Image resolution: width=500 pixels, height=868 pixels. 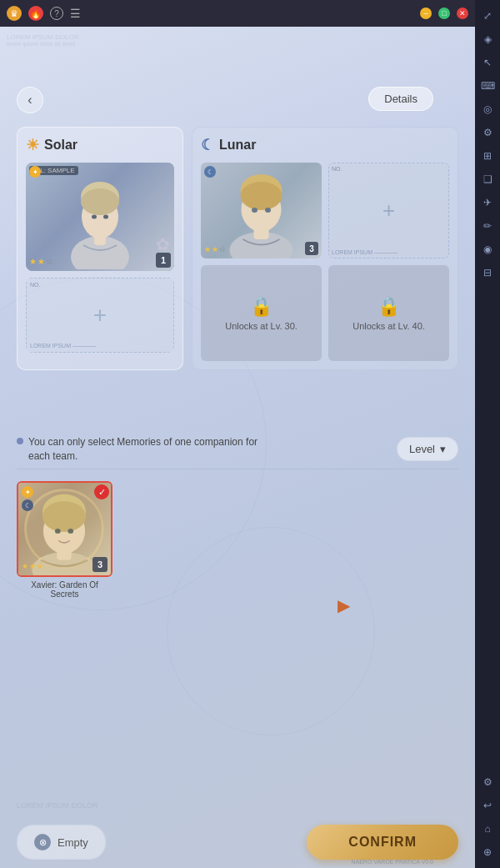 What do you see at coordinates (262, 210) in the screenshot?
I see `lunar-card-1: ☾ ★ ★ ☆ 3` at bounding box center [262, 210].